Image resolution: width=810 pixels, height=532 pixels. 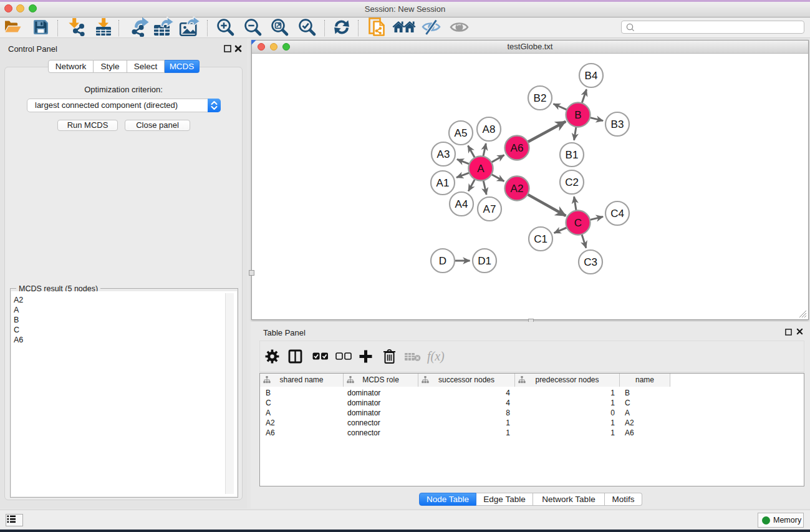 What do you see at coordinates (443, 261) in the screenshot?
I see `svg-text: D` at bounding box center [443, 261].